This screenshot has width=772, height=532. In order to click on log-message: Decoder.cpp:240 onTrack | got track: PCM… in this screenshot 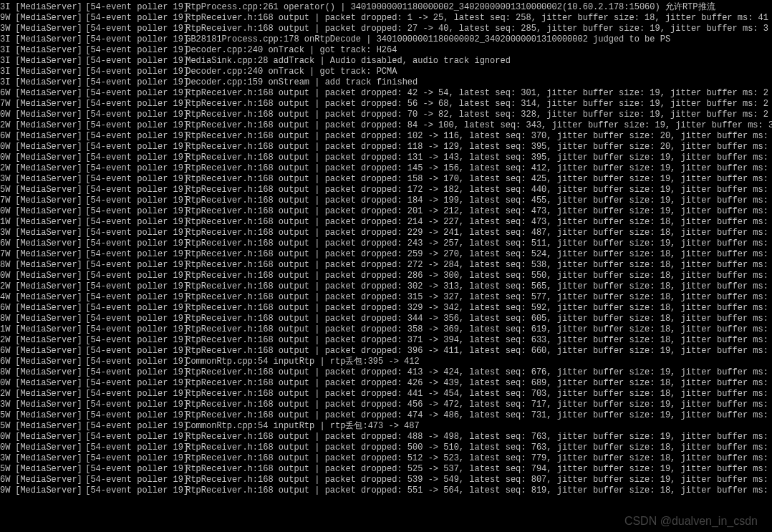, I will do `click(478, 72)`.